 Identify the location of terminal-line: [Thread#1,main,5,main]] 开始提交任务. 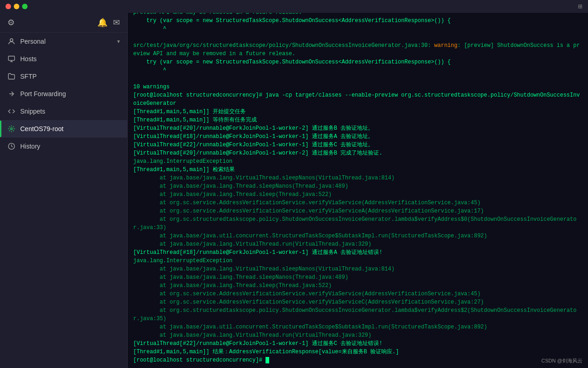
(358, 112).